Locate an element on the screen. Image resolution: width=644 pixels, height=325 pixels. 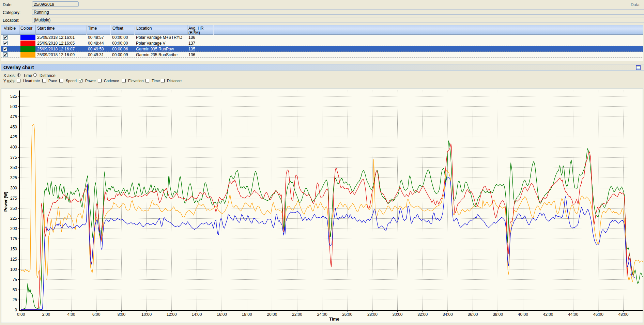
svg-text: 28:00 is located at coordinates (372, 314).